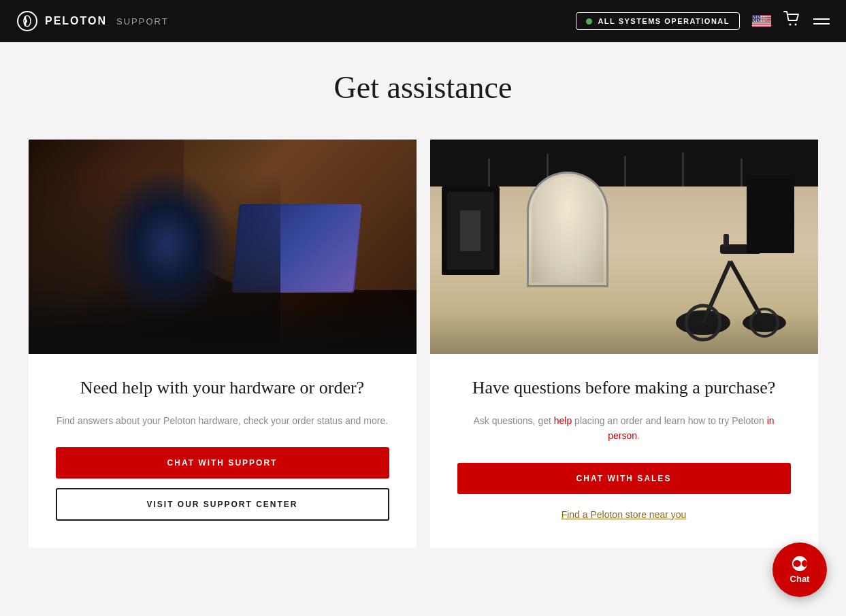 Image resolution: width=846 pixels, height=616 pixels. Describe the element at coordinates (223, 327) in the screenshot. I see `floor-shadow` at that location.